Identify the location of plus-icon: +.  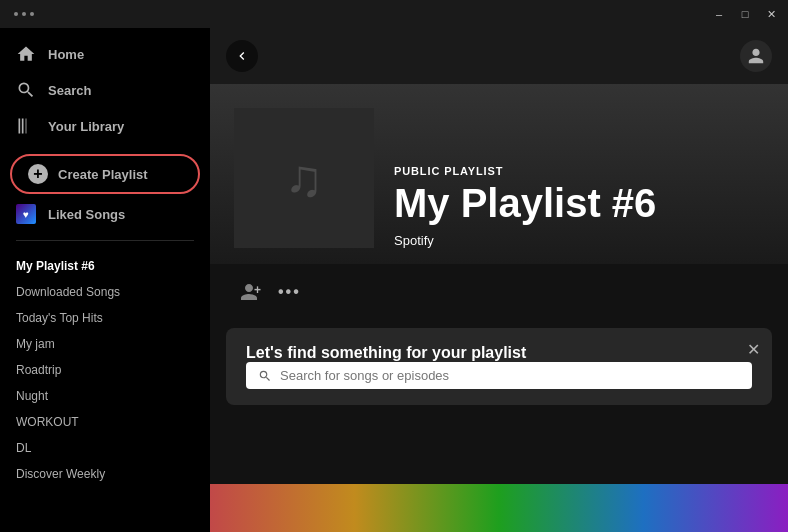
(38, 174).